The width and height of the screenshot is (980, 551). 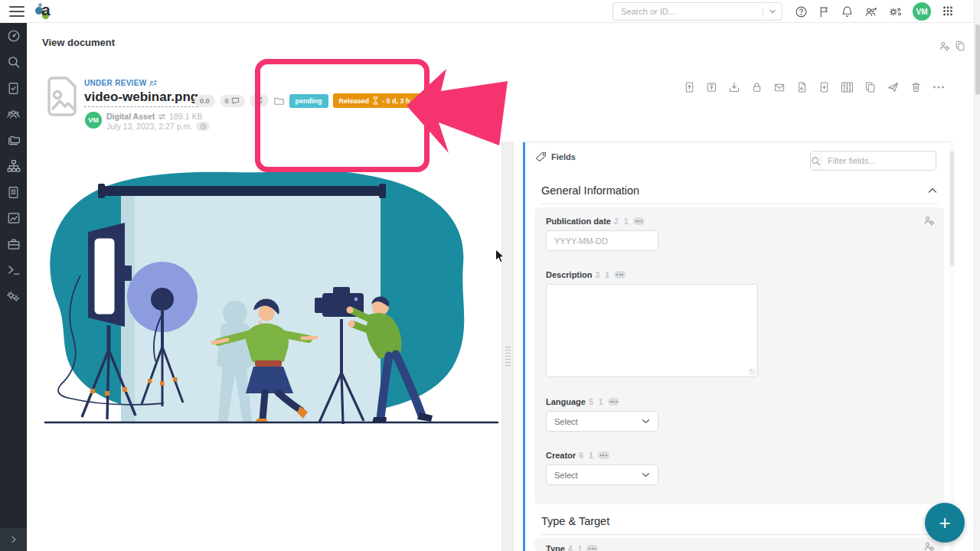 What do you see at coordinates (14, 270) in the screenshot?
I see `sidebar-item-terminal` at bounding box center [14, 270].